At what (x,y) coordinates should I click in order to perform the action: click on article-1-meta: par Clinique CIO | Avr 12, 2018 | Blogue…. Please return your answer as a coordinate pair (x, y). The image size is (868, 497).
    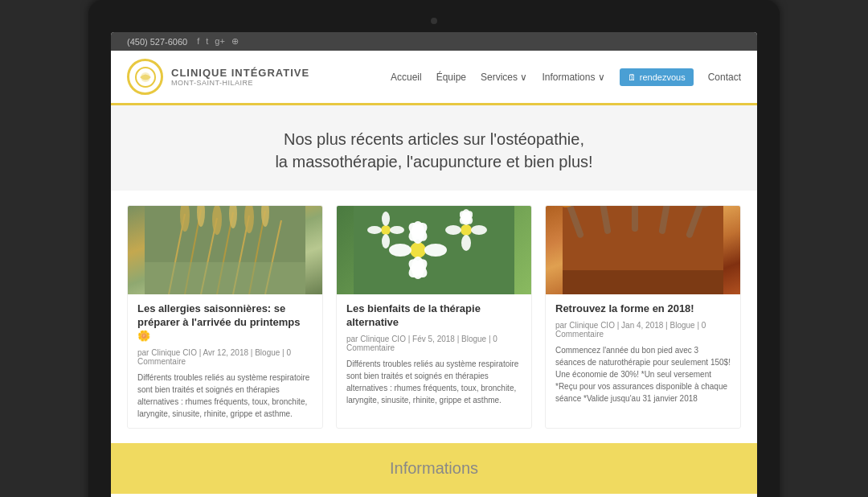
    Looking at the image, I should click on (225, 357).